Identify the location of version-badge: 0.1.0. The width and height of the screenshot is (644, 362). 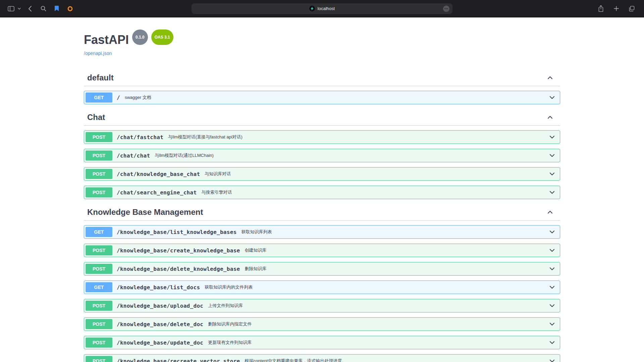
(140, 37).